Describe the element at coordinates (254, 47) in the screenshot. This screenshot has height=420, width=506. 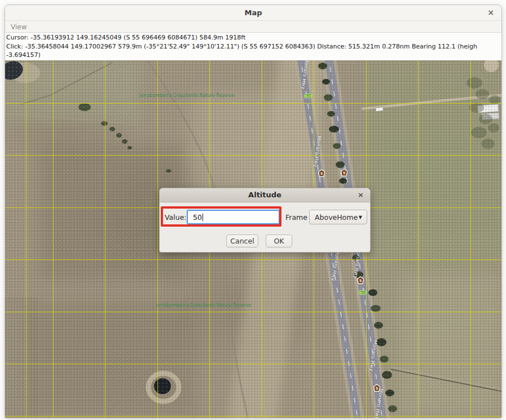
I see `status-click-line: Click: -35.36458044 149.17002967 579.9m …` at that location.